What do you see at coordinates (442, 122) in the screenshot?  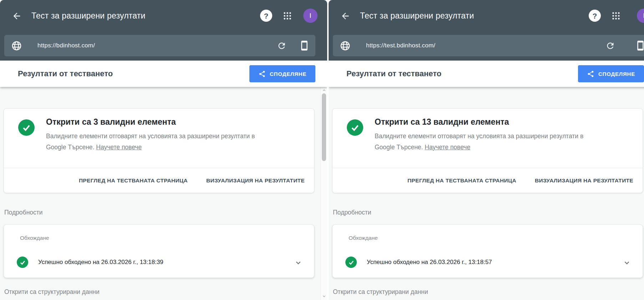 I see `result-card-title: Открити са 13 валидни елемента` at bounding box center [442, 122].